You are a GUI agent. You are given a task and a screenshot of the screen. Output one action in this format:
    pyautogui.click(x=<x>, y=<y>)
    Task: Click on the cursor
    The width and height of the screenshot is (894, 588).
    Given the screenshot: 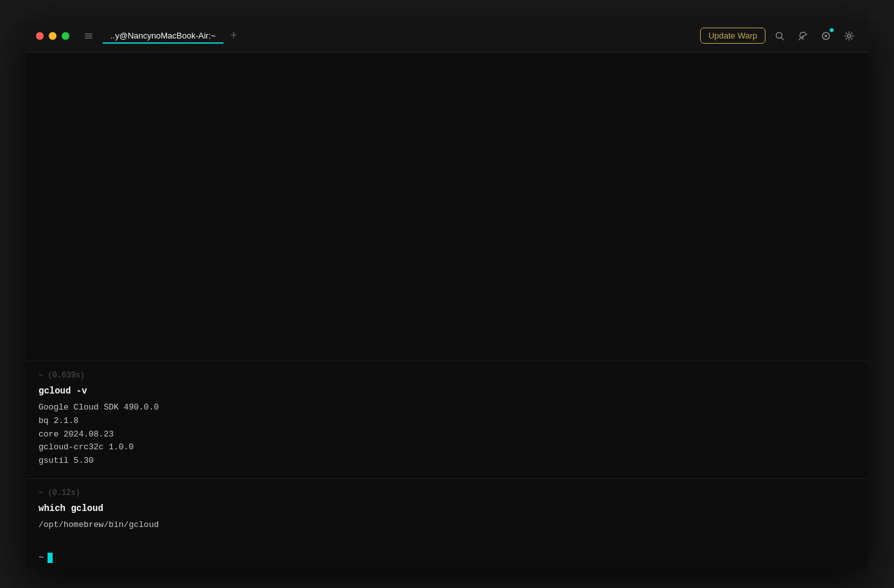 What is the action you would take?
    pyautogui.click(x=50, y=558)
    